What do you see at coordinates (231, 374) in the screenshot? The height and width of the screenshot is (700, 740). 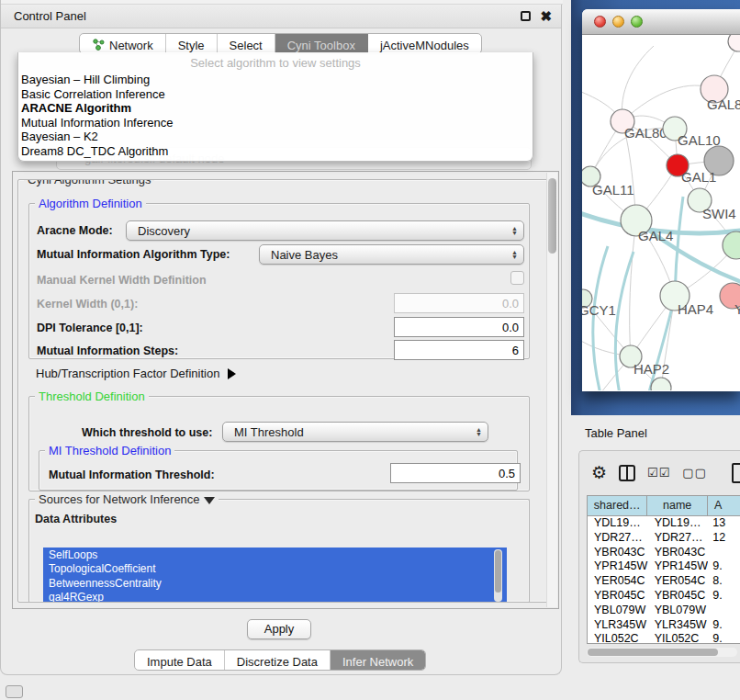 I see `expand-arrow-icon` at bounding box center [231, 374].